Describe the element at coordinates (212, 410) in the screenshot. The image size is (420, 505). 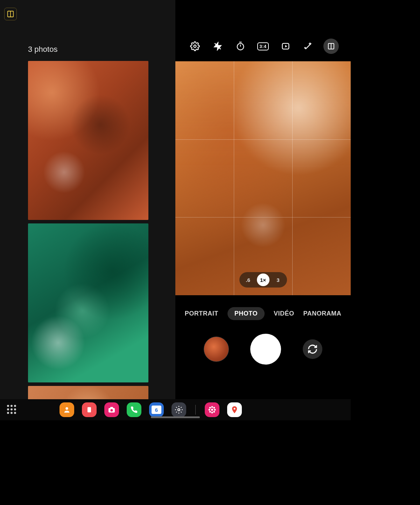
I see `gallery-app-icon` at that location.